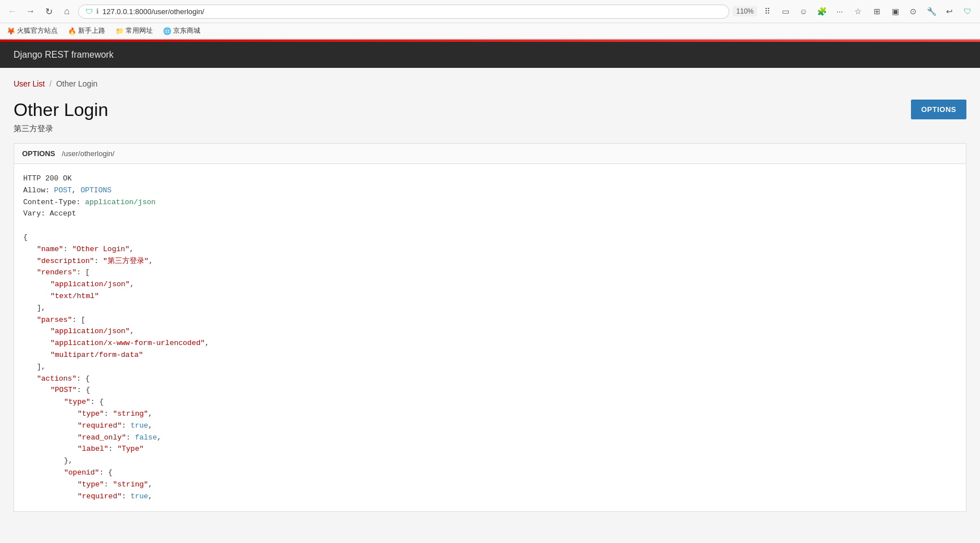 The height and width of the screenshot is (543, 980). I want to click on newuser-label: 新手上路, so click(92, 31).